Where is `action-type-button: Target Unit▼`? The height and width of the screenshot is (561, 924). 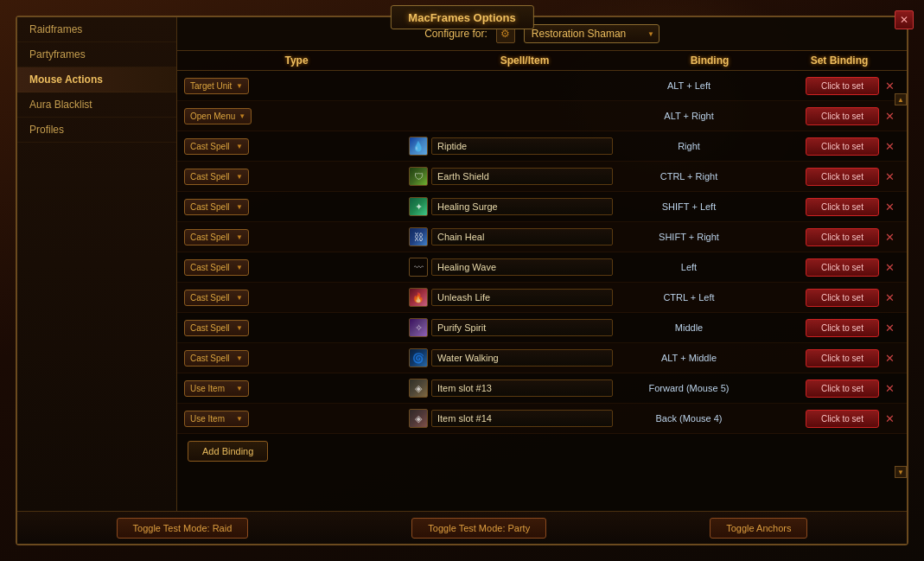
action-type-button: Target Unit▼ is located at coordinates (216, 86).